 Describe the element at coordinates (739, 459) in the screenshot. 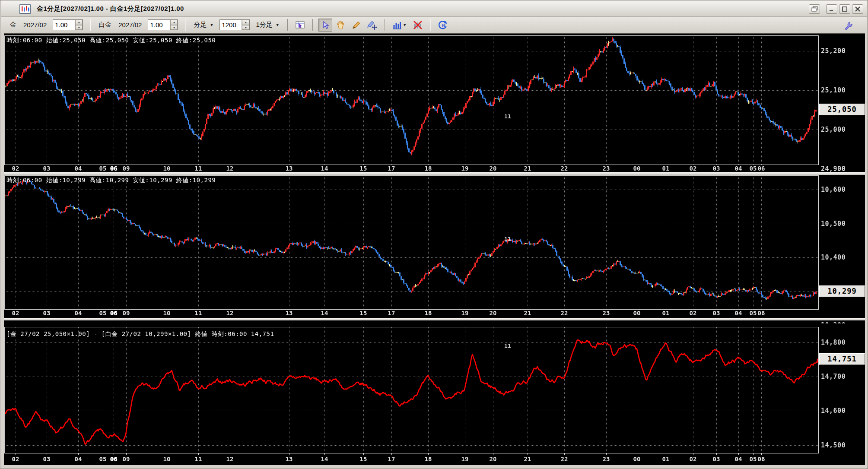

I see `x-axis-tick-label: 04` at that location.